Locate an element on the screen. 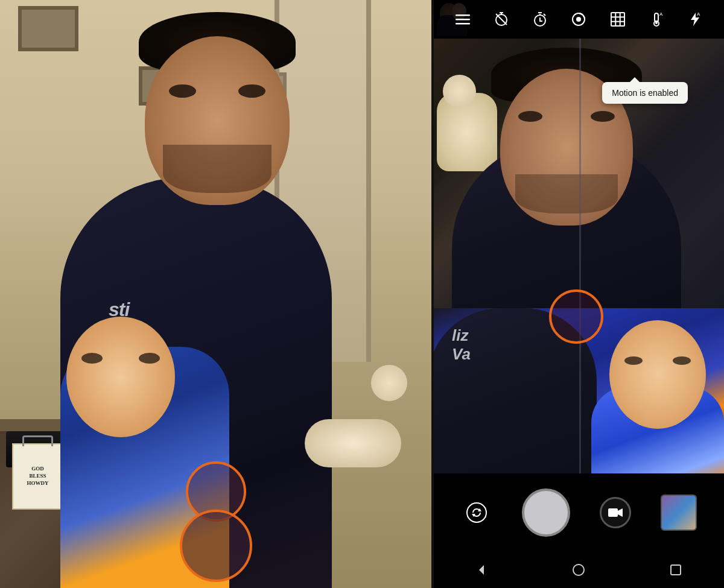 This screenshot has width=724, height=588. man-eye-right is located at coordinates (252, 91).